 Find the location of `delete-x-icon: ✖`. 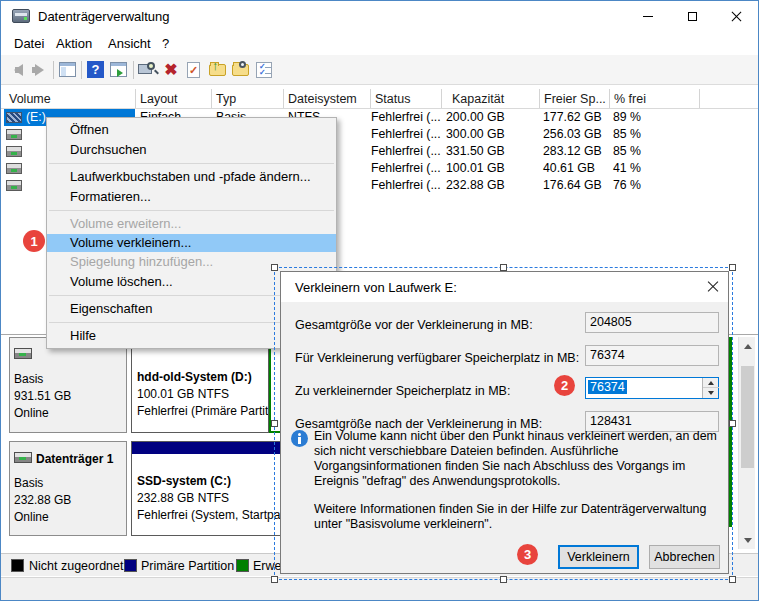

delete-x-icon: ✖ is located at coordinates (171, 70).